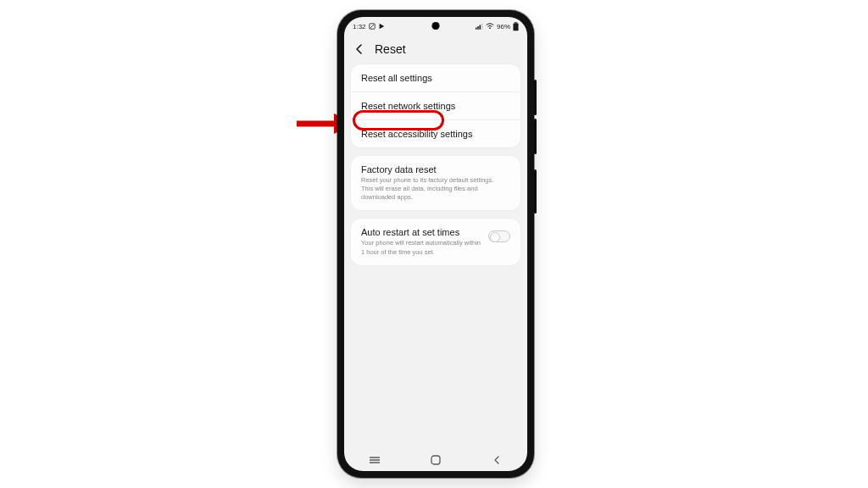 The image size is (868, 488). What do you see at coordinates (436, 241) in the screenshot?
I see `auto-restart-card: Auto restart at set times Your phone wil…` at bounding box center [436, 241].